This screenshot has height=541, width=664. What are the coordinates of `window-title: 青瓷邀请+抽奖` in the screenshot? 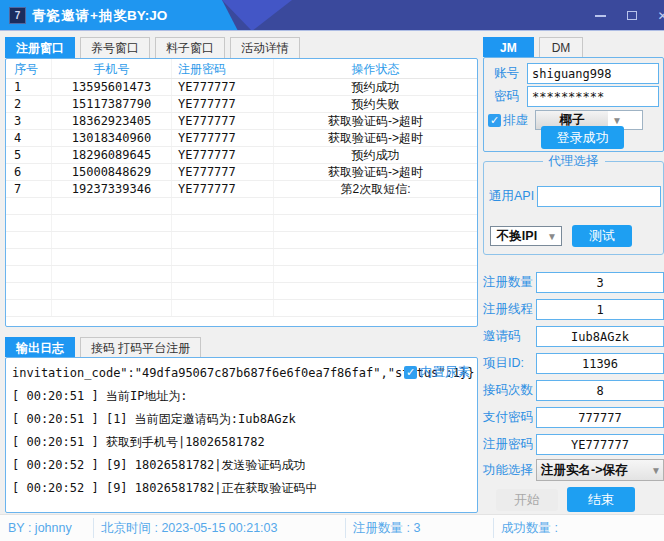 It's located at (80, 16).